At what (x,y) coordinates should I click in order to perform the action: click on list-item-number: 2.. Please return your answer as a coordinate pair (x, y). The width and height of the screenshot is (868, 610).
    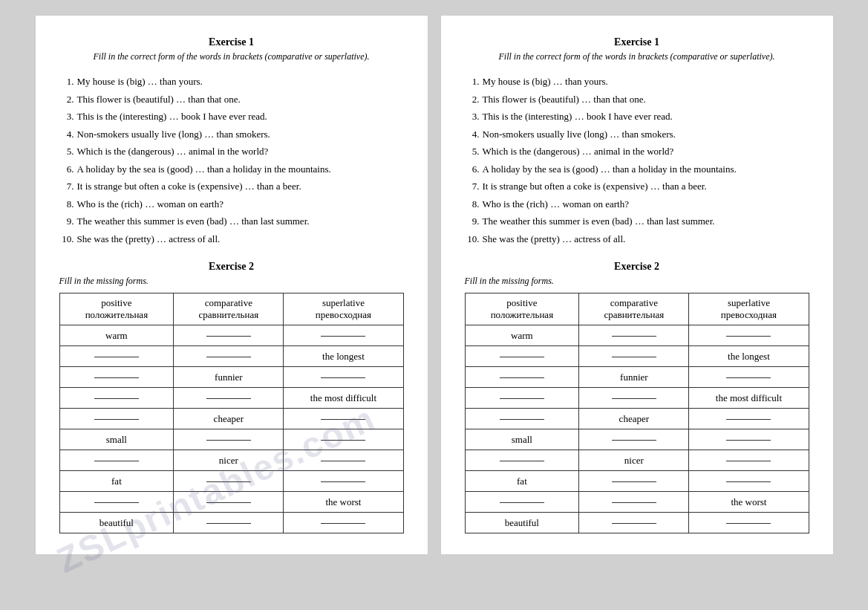
    Looking at the image, I should click on (67, 100).